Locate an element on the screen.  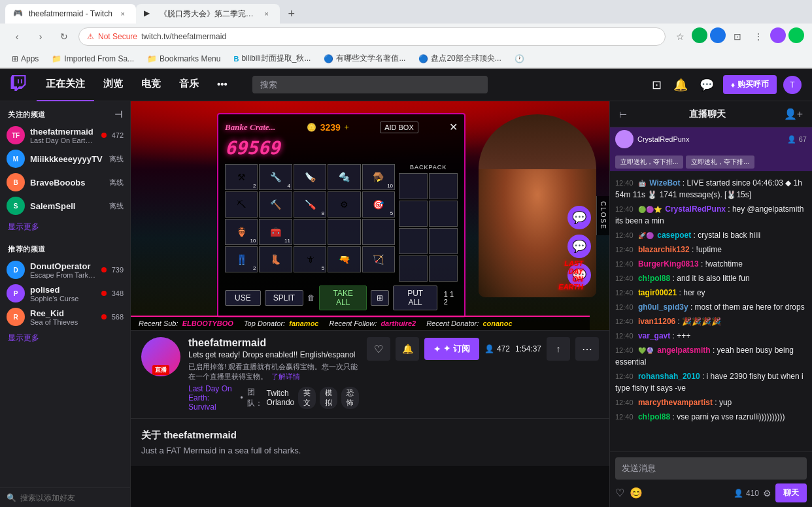
heart-button: ♡ is located at coordinates (379, 349).